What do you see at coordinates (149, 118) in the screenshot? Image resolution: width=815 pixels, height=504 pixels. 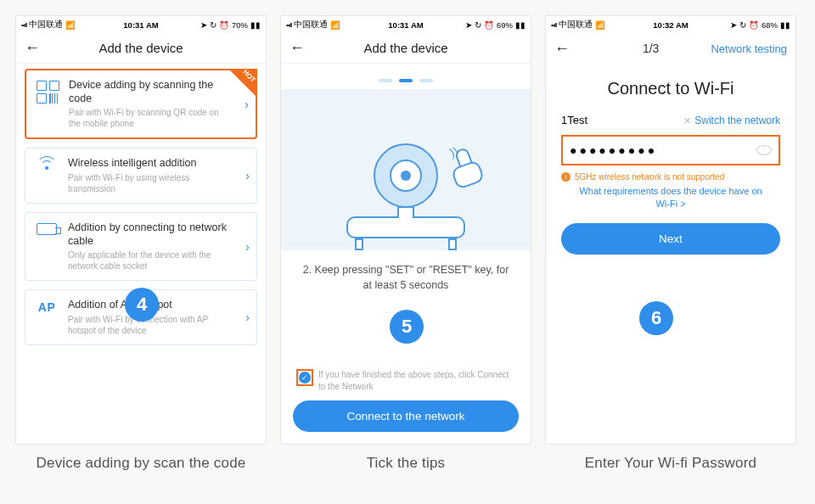 I see `option-subtitle: Pair with Wi-Fi by scanning QR code on t…` at bounding box center [149, 118].